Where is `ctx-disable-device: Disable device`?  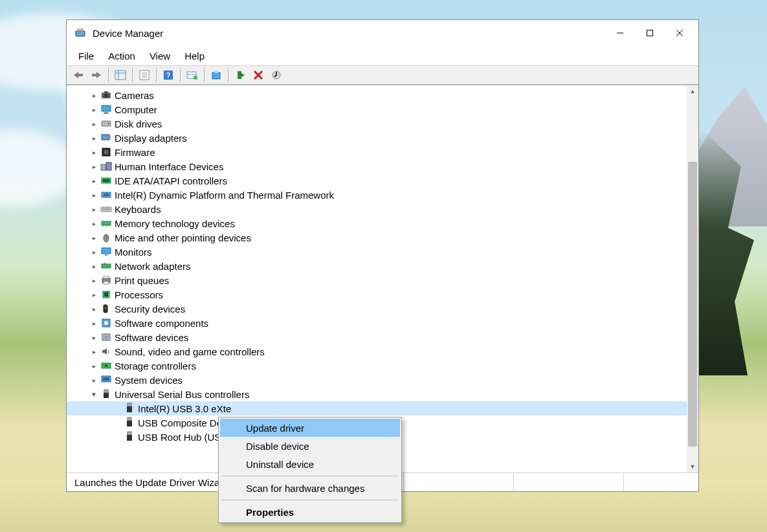
ctx-disable-device: Disable device is located at coordinates (310, 446).